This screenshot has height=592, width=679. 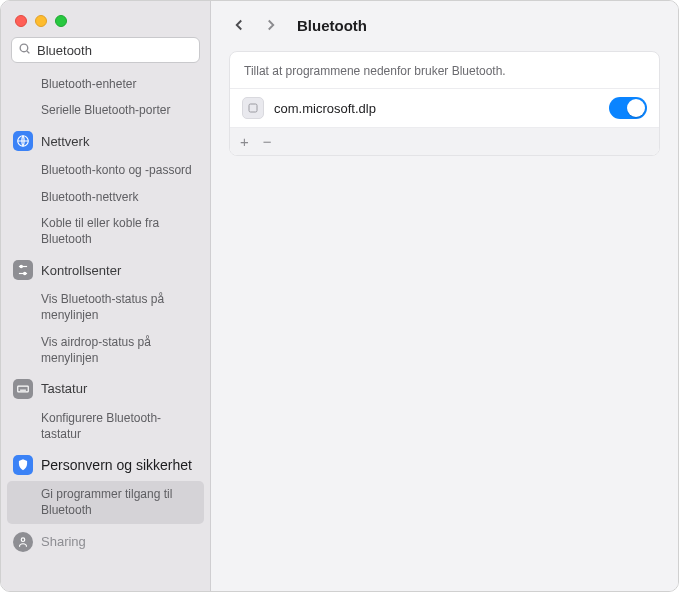 I want to click on close-window-button, so click(x=21, y=21).